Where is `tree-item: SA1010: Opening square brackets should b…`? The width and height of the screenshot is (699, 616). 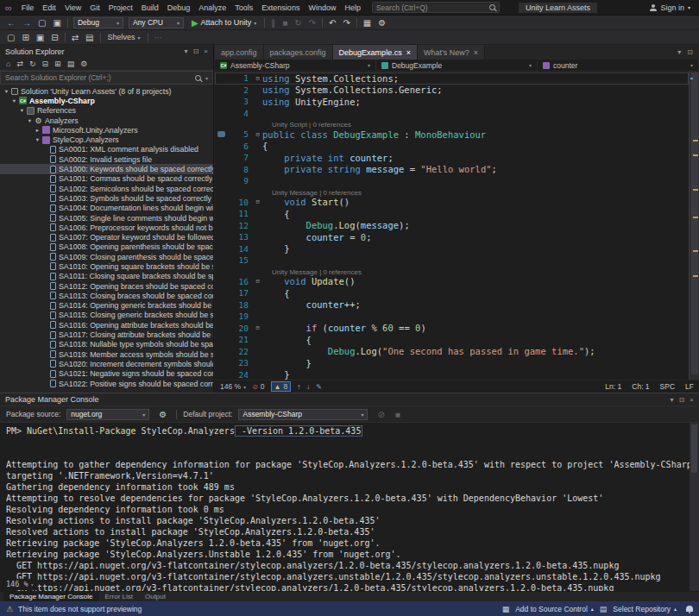 tree-item: SA1010: Opening square brackets should b… is located at coordinates (107, 266).